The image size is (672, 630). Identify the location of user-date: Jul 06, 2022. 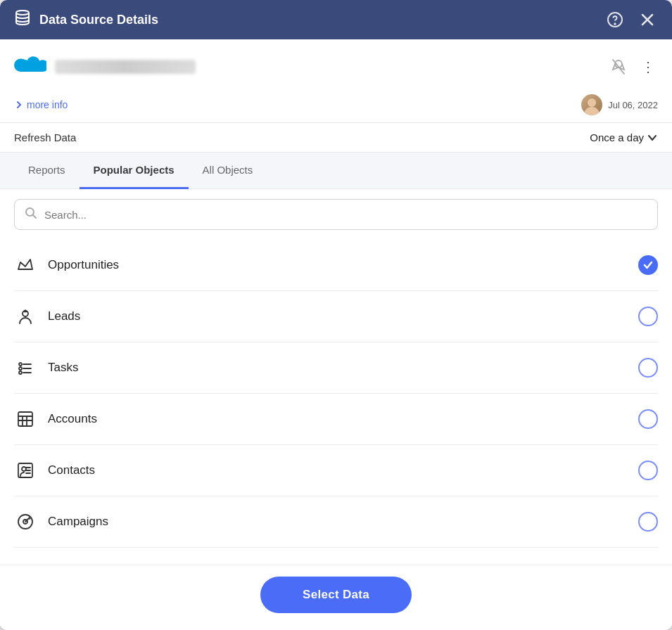
(619, 105).